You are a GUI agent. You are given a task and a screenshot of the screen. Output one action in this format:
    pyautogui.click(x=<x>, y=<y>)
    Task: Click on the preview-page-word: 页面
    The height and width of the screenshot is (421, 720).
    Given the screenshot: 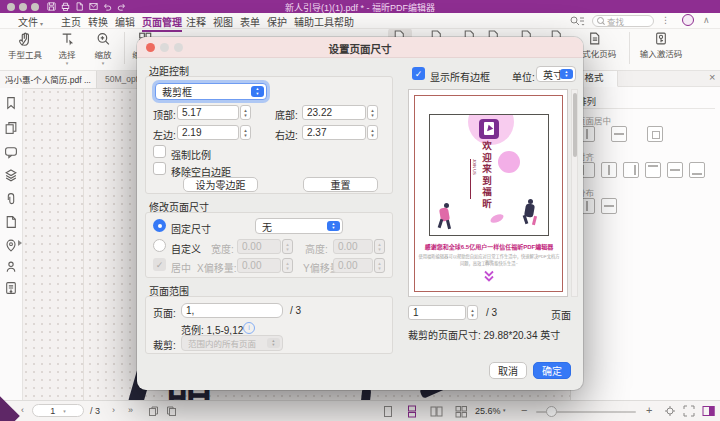 What is the action you would take?
    pyautogui.click(x=561, y=314)
    